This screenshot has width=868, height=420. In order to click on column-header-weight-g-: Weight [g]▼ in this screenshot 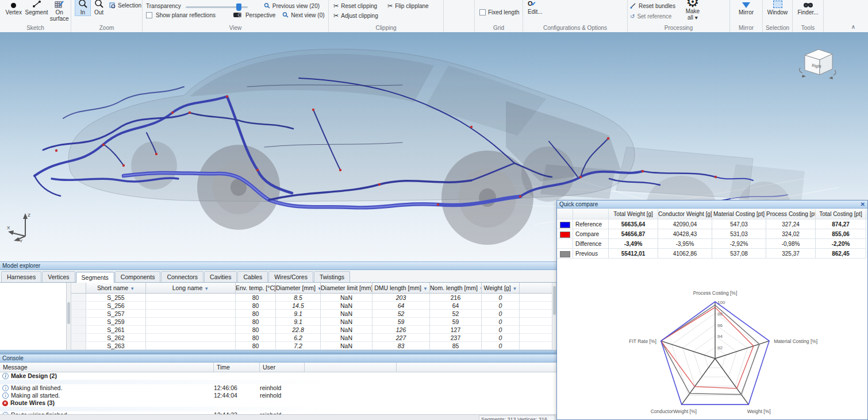, I will do `click(501, 288)`.